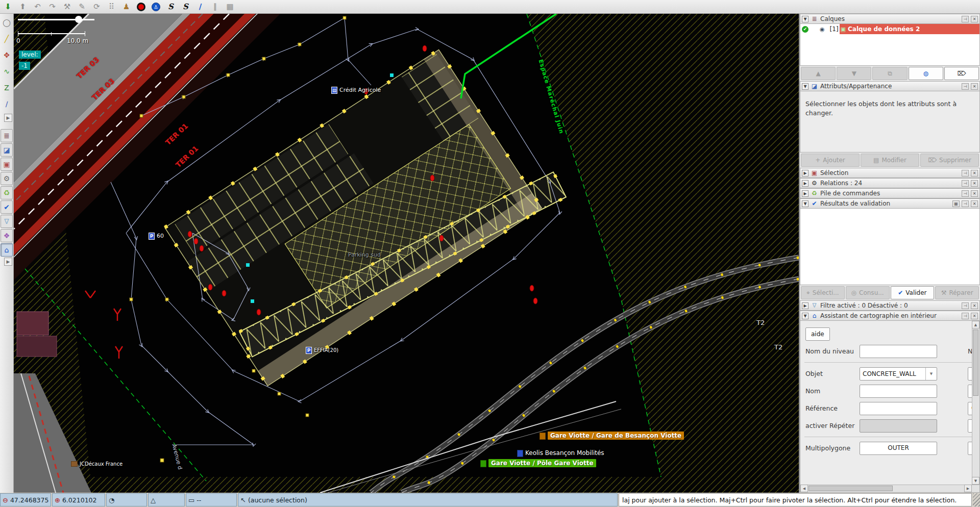 The height and width of the screenshot is (507, 980). Describe the element at coordinates (52, 7) in the screenshot. I see `redo-icon: ↷` at that location.